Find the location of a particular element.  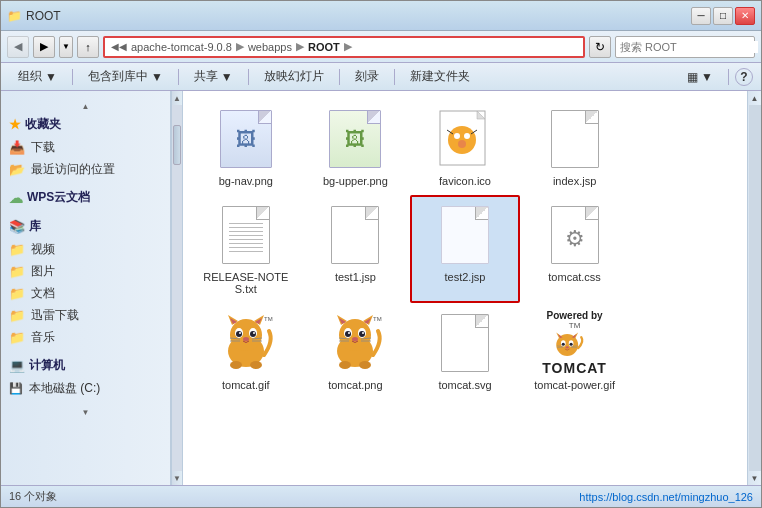

release-notes-icon is located at coordinates (246, 235).